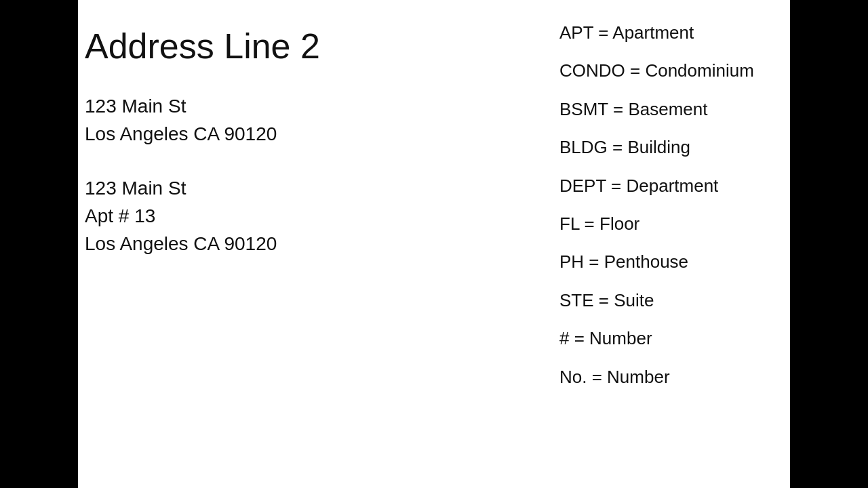  I want to click on abbreviation-item: # = Number, so click(668, 338).